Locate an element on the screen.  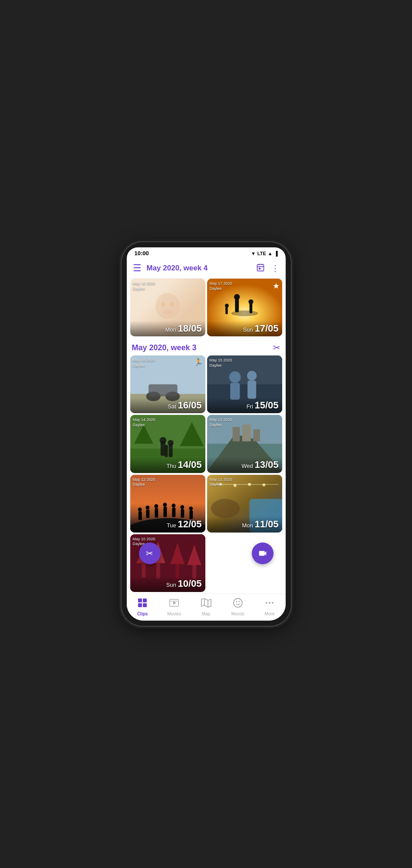
photo-card-tue-12: May 12 2020 Daylee Tue 12/05 is located at coordinates (168, 503).